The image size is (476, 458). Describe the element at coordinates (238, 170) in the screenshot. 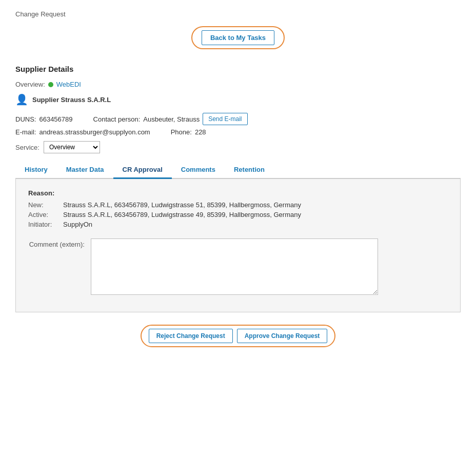

I see `tabs-bar: History Master Data CR Approval Comments…` at that location.